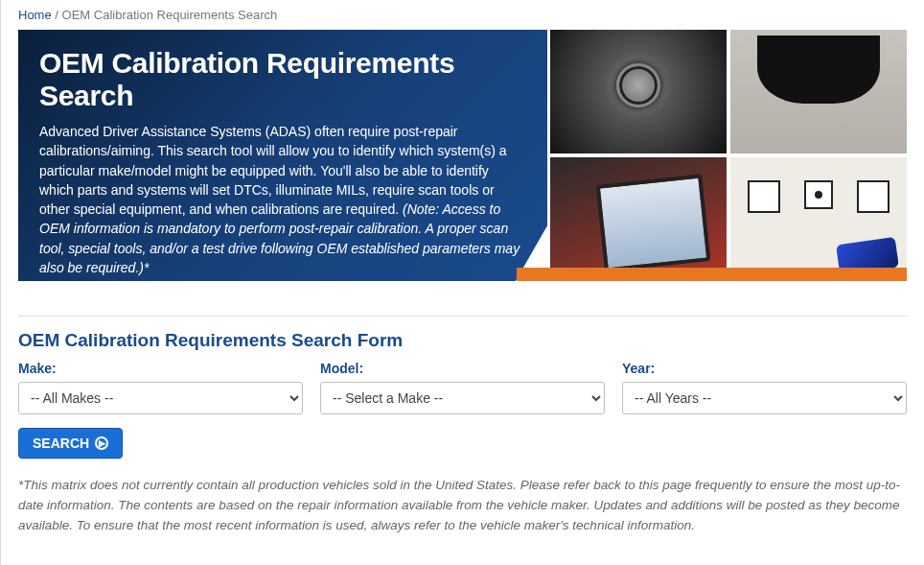  Describe the element at coordinates (161, 368) in the screenshot. I see `make-label: Make:` at that location.